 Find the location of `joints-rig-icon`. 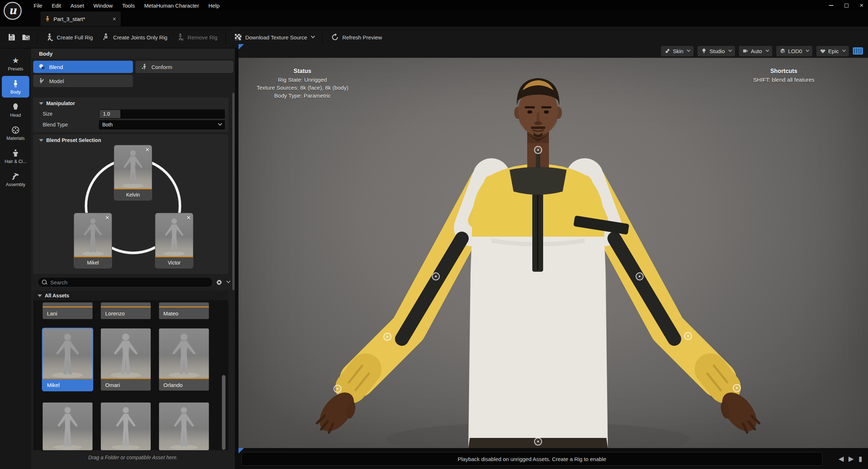

joints-rig-icon is located at coordinates (106, 37).